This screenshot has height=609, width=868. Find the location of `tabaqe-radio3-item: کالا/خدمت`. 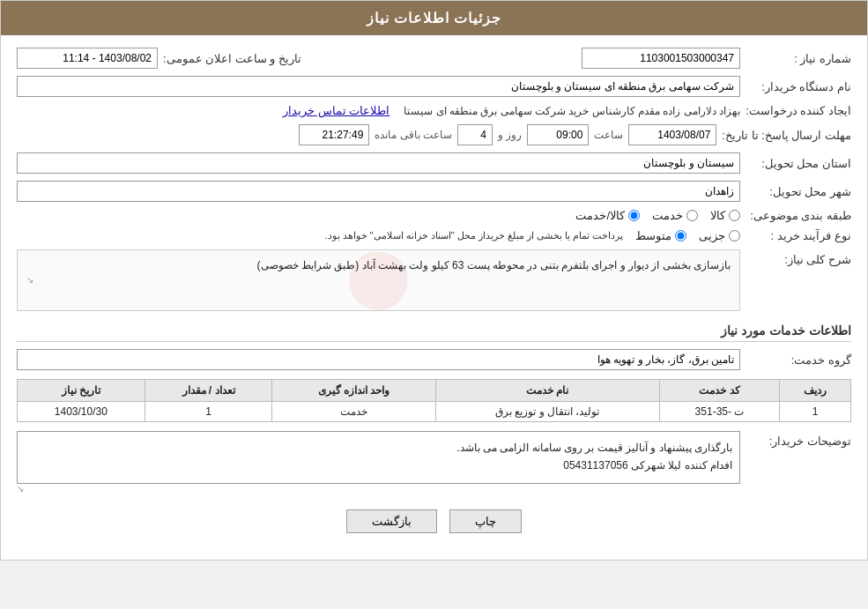

tabaqe-radio3-item: کالا/خدمت is located at coordinates (608, 215).